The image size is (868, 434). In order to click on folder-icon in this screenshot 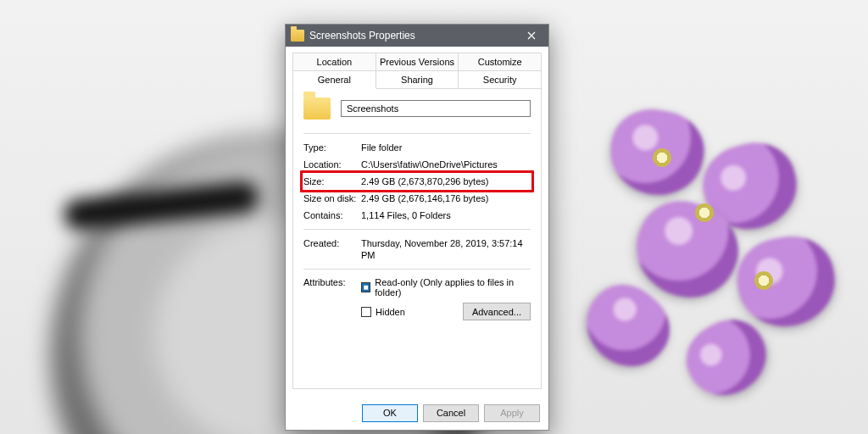, I will do `click(298, 36)`.